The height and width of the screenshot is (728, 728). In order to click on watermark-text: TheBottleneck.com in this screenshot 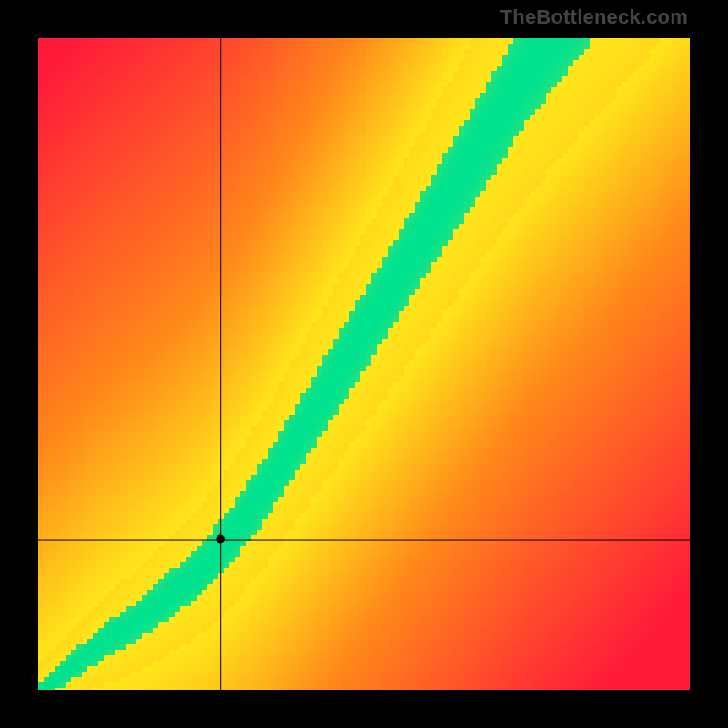, I will do `click(594, 17)`.